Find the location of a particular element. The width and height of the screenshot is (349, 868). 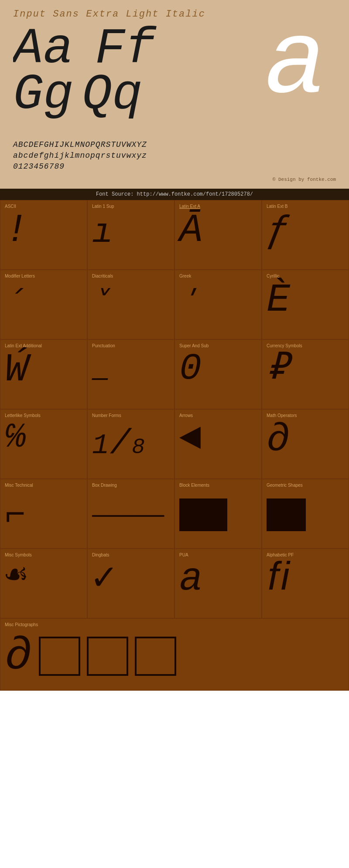

glyph-label-miscsymbols: Misc Symbols is located at coordinates (18, 555).